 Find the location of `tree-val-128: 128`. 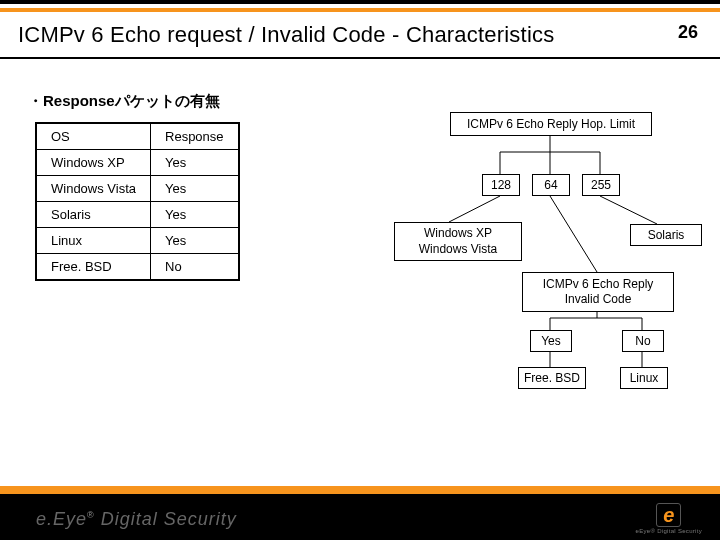

tree-val-128: 128 is located at coordinates (501, 185).